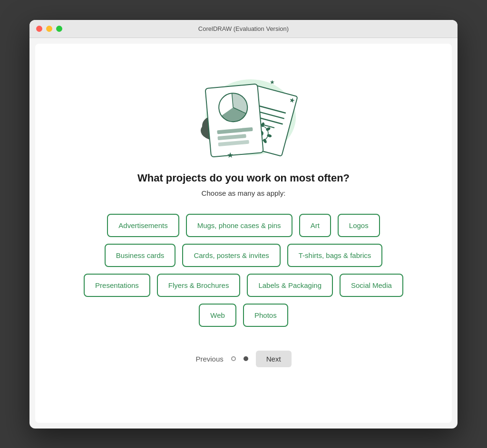  I want to click on options-row-3: Presentations Flyers & Brochures Labels …, so click(244, 285).